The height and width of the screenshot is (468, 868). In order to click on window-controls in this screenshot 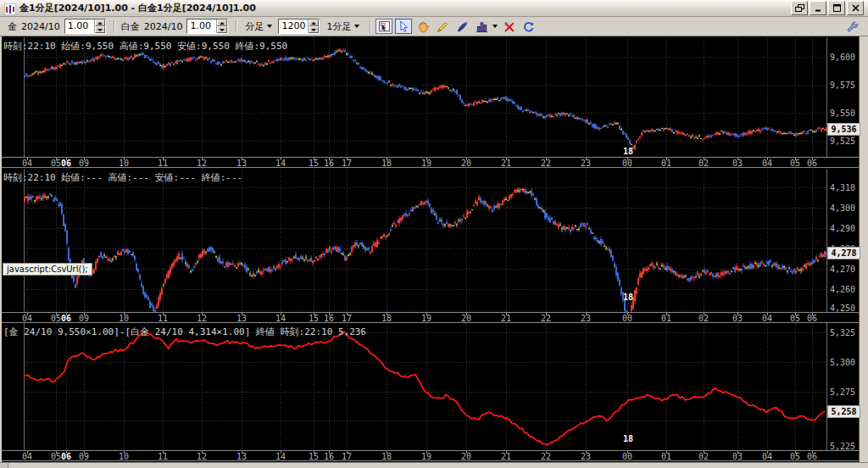, I will do `click(829, 8)`.